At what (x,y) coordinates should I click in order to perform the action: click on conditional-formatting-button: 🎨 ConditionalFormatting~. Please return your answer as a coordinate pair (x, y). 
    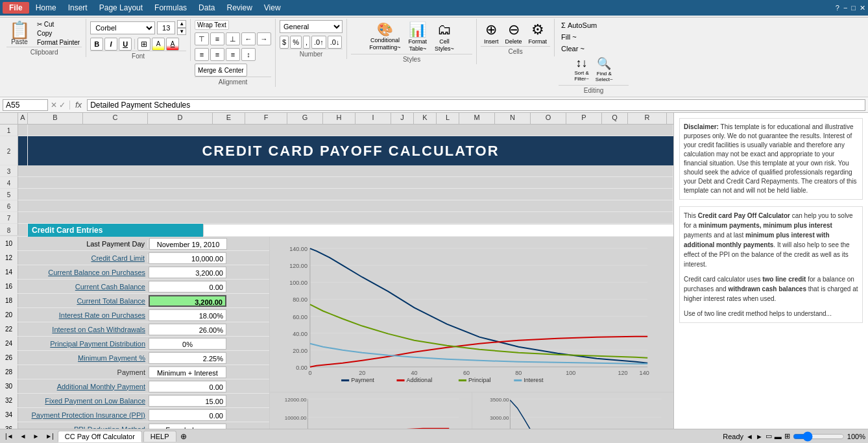
    Looking at the image, I should click on (385, 36).